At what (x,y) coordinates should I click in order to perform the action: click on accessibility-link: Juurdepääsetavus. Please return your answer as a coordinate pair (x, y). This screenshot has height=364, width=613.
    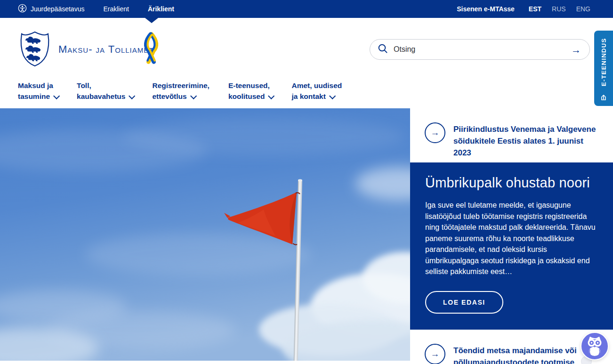
    Looking at the image, I should click on (51, 9).